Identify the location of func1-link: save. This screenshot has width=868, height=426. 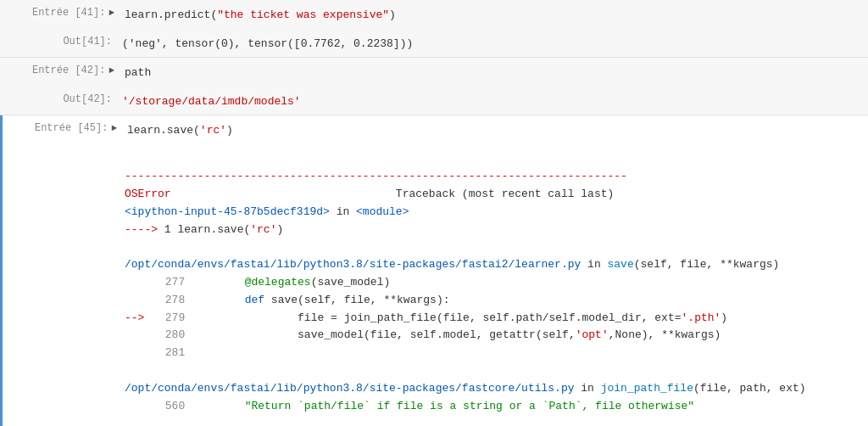
(620, 265).